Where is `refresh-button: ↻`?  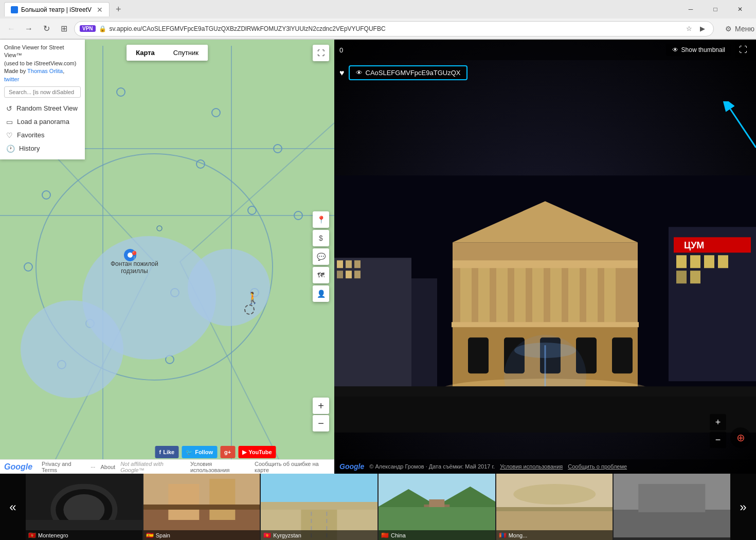 refresh-button: ↻ is located at coordinates (46, 29).